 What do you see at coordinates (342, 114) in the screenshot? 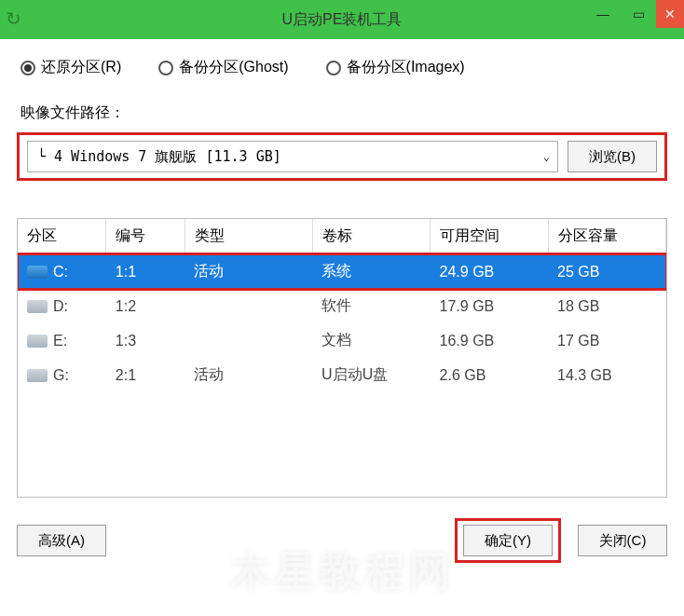
I see `image-path-label: 映像文件路径：` at bounding box center [342, 114].